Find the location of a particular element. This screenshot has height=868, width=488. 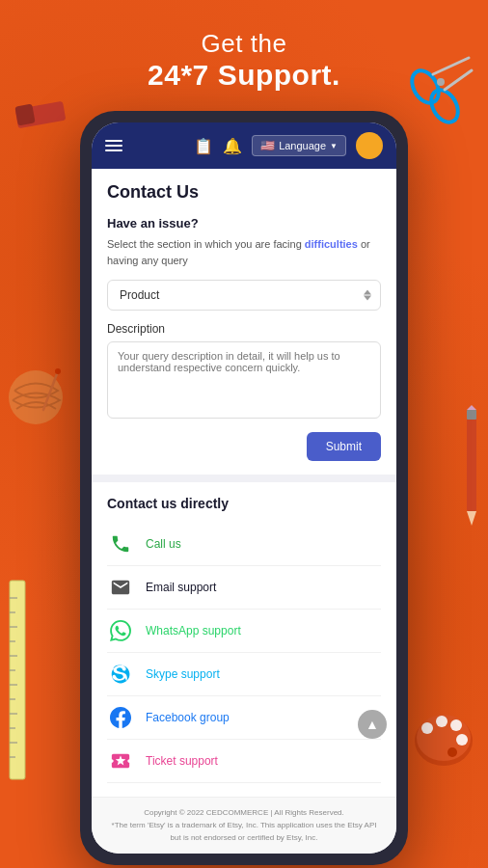

whatsapp-support-label: WhatsApp support is located at coordinates (193, 631).